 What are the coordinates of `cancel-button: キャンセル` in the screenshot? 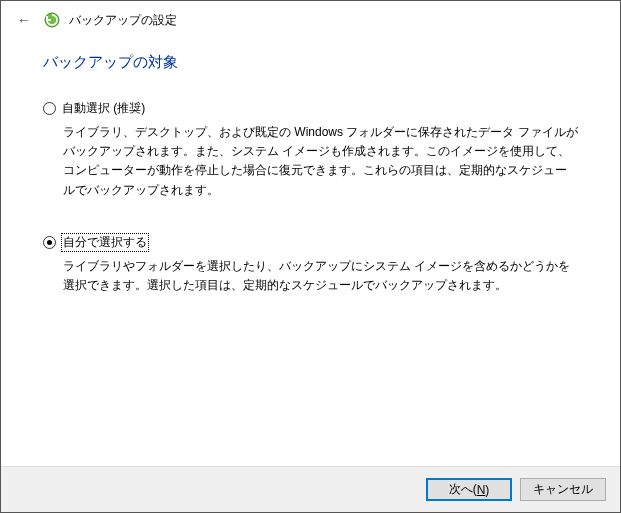 It's located at (563, 490).